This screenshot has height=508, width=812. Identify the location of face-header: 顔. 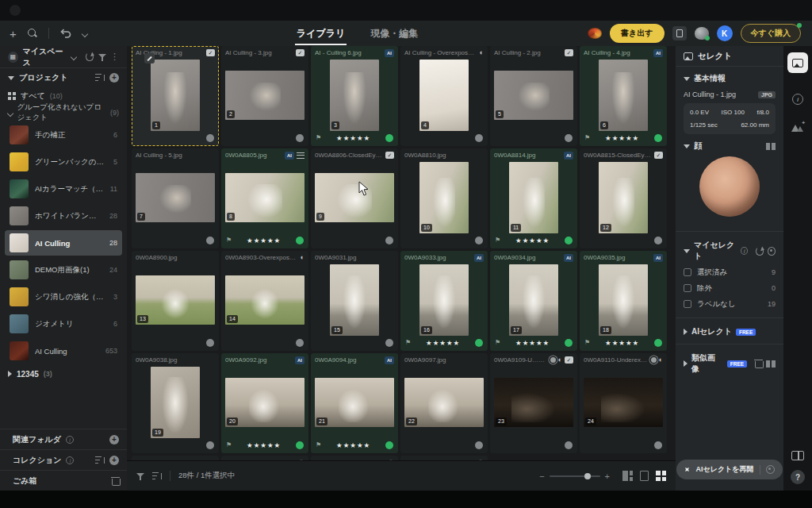
(730, 146).